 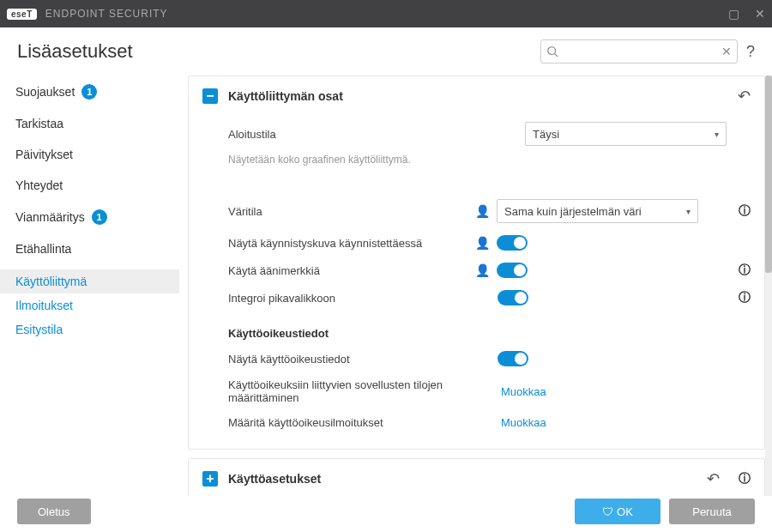 What do you see at coordinates (523, 422) in the screenshot?
I see `edit-license-notif-link: Muokkaa` at bounding box center [523, 422].